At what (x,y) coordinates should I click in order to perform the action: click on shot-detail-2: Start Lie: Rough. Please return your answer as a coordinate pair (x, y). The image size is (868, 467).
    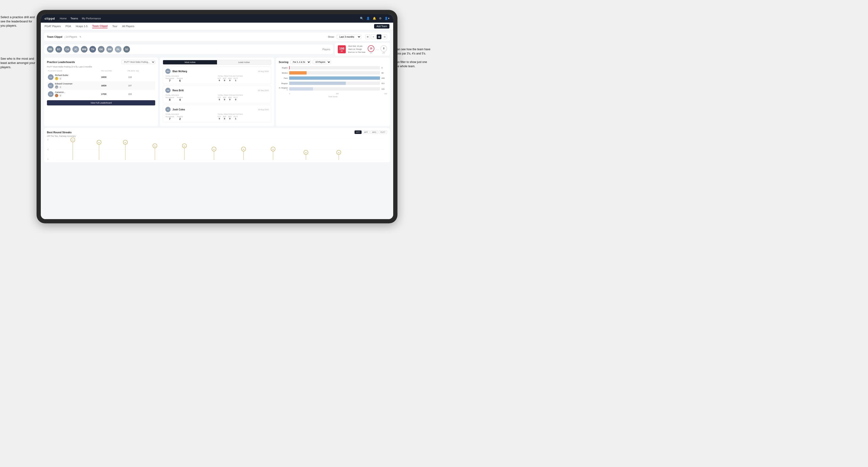
    Looking at the image, I should click on (356, 49).